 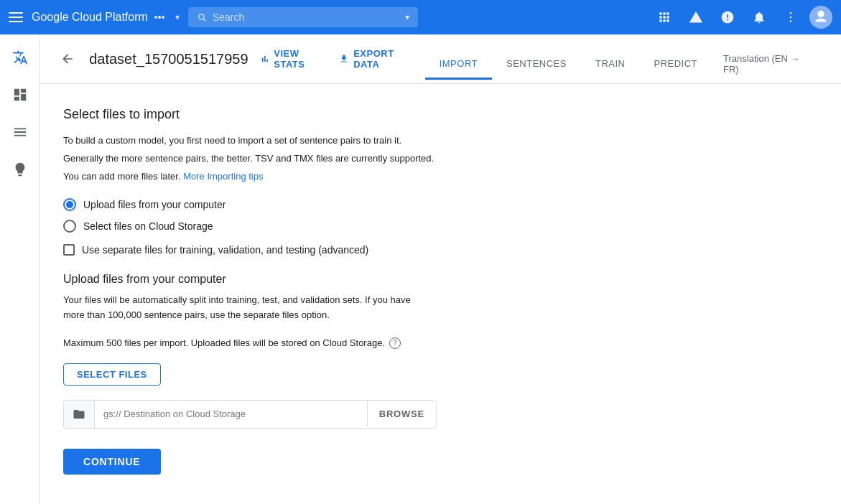 I want to click on tab-predict: PREDICT, so click(x=675, y=65).